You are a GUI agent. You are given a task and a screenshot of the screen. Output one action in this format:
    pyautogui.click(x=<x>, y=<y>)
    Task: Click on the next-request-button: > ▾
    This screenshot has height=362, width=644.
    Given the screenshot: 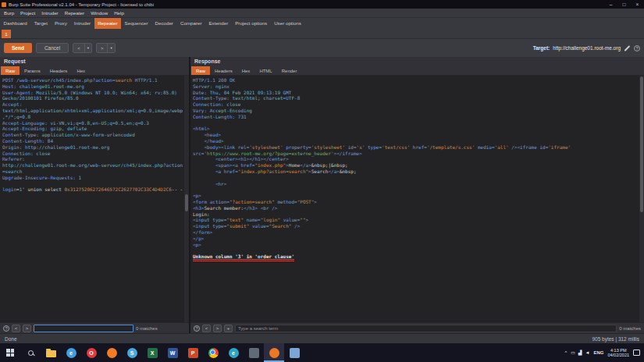 What is the action you would take?
    pyautogui.click(x=106, y=48)
    